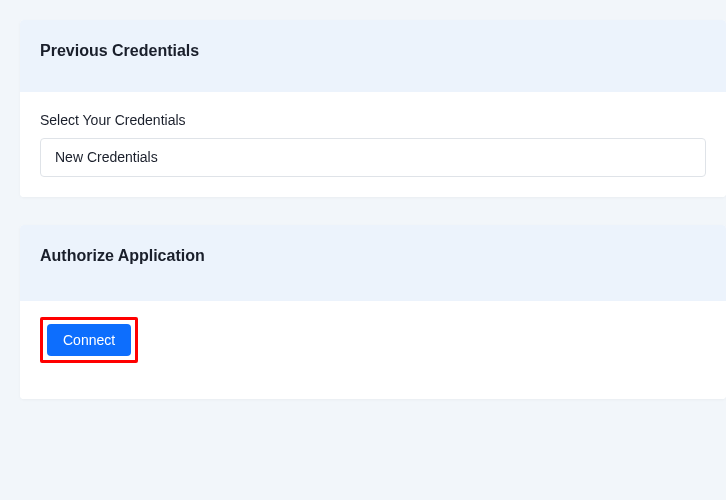 Image resolution: width=726 pixels, height=500 pixels. Describe the element at coordinates (373, 256) in the screenshot. I see `card-title: Authorize Application` at that location.